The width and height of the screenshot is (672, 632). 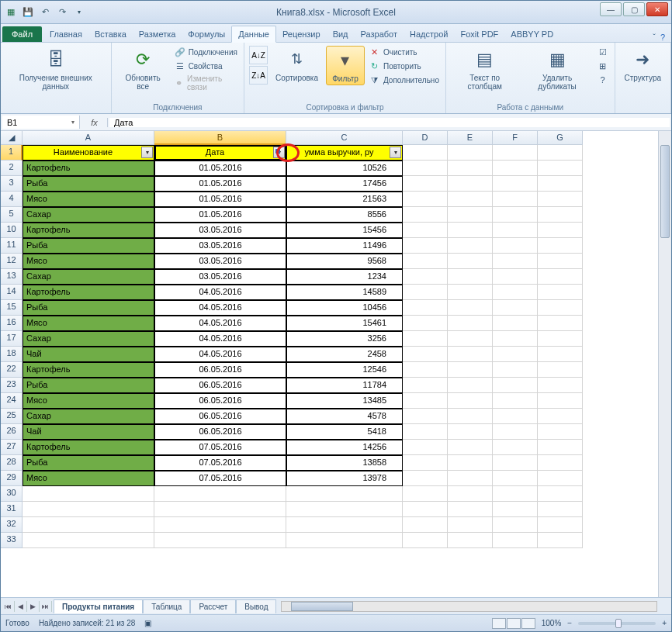 What do you see at coordinates (46, 606) in the screenshot?
I see `tab-last-icon: ⏭` at bounding box center [46, 606].